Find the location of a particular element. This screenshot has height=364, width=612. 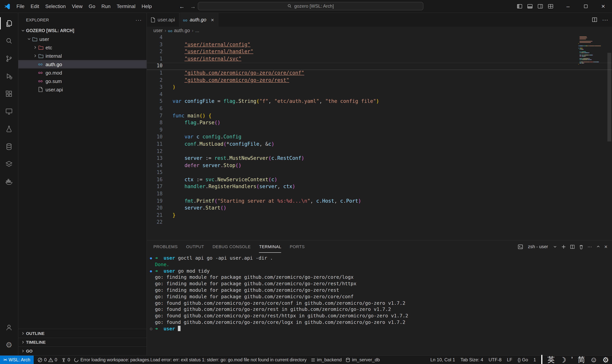

remote-icon: >< is located at coordinates (5, 360).